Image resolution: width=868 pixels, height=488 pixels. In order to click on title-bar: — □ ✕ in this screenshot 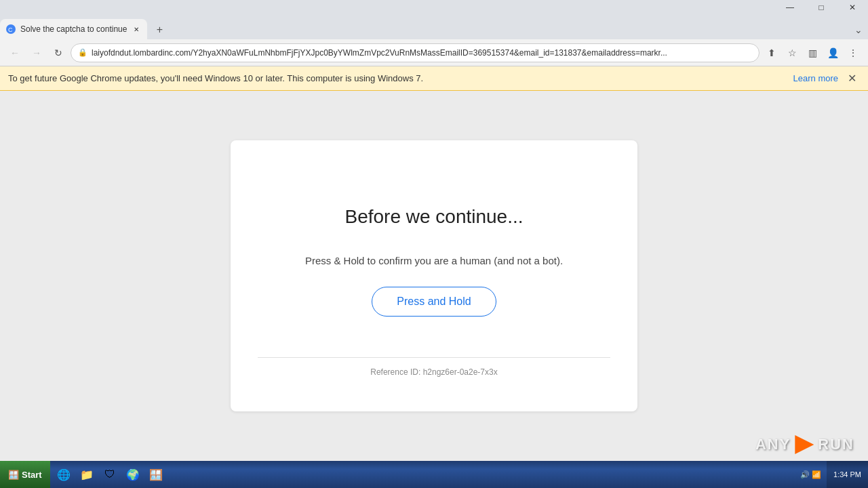, I will do `click(434, 7)`.